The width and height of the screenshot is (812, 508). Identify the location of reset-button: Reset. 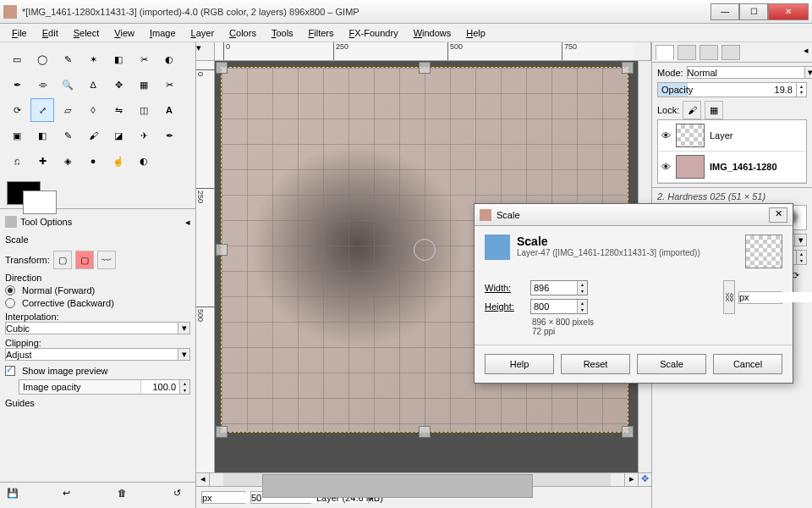
(595, 364).